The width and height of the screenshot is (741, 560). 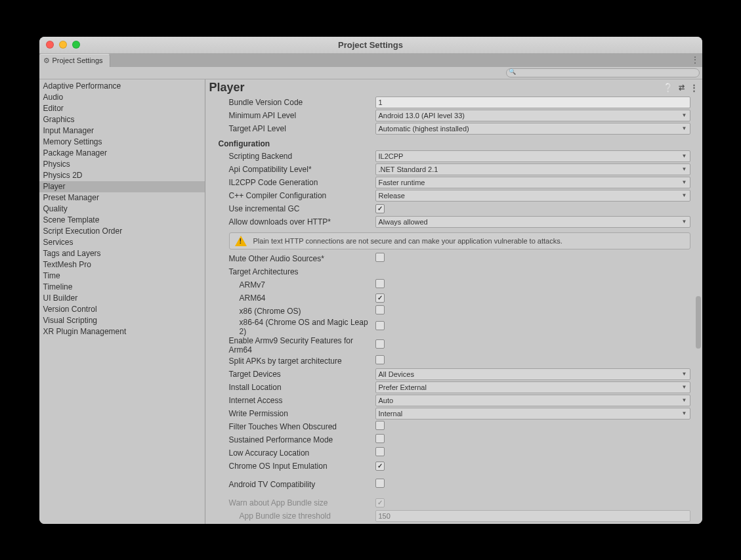 I want to click on sidebar-item-package-manager: Package Manager, so click(x=122, y=154).